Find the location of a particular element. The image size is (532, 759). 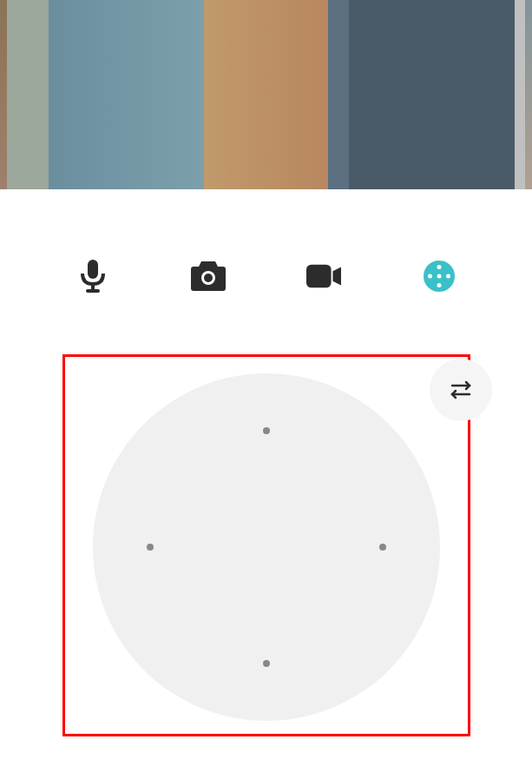

mic-button is located at coordinates (93, 276).